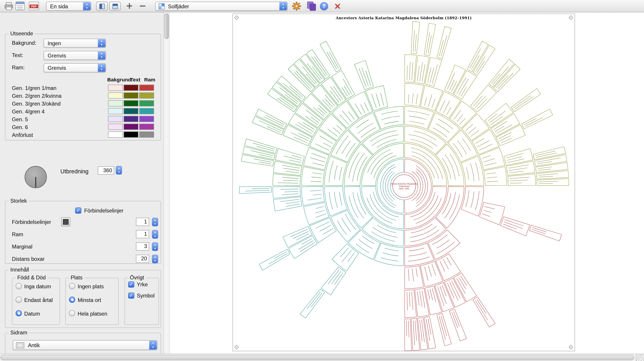 This screenshot has height=361, width=644. I want to click on text-select-arrows-icon, so click(102, 56).